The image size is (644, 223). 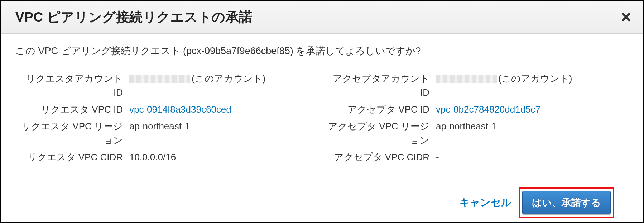 What do you see at coordinates (229, 79) in the screenshot?
I see `requester-account-suffix: (このアカウント)` at bounding box center [229, 79].